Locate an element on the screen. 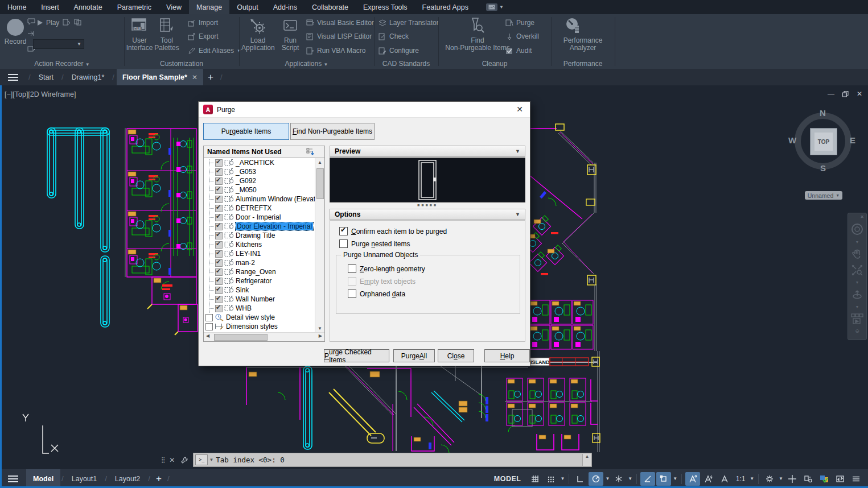 The width and height of the screenshot is (868, 488). item-label: LEY-IN1 is located at coordinates (248, 254).